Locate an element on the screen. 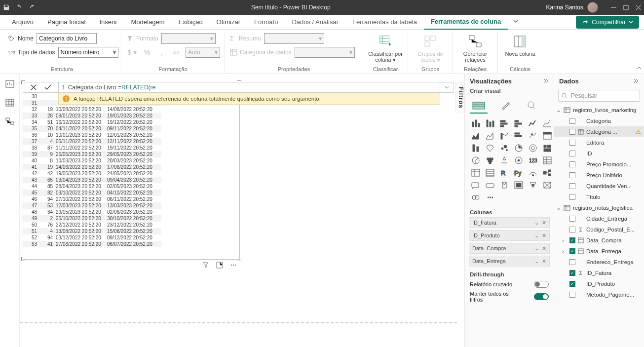  more-icon is located at coordinates (233, 265).